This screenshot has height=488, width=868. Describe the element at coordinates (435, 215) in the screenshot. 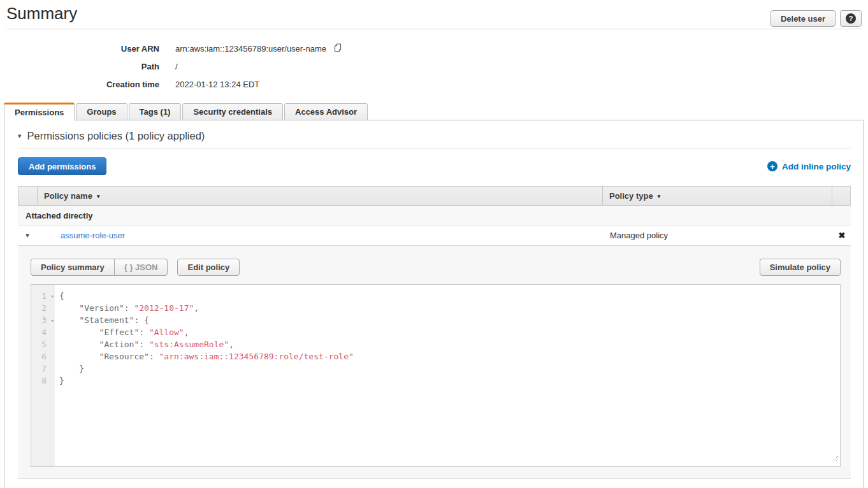

I see `attached-directly-group-row: Attached directly` at that location.